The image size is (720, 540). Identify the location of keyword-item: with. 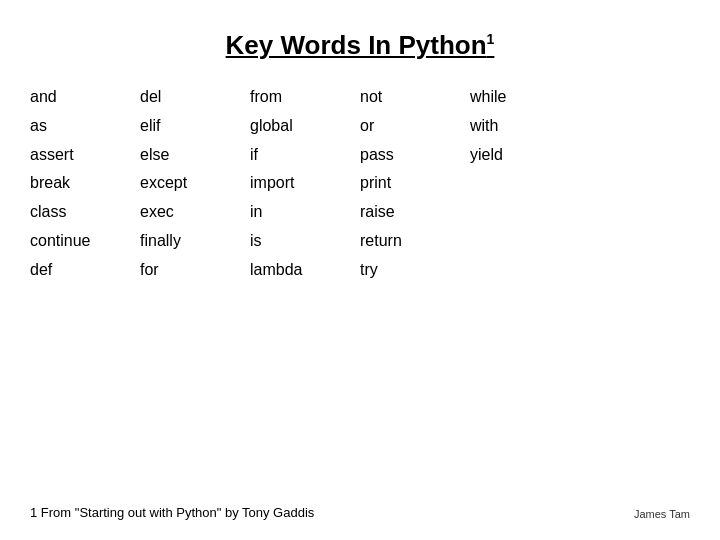
(510, 126).